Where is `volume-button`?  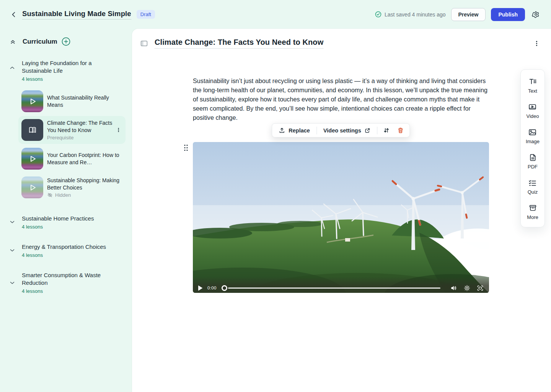
volume-button is located at coordinates (453, 288).